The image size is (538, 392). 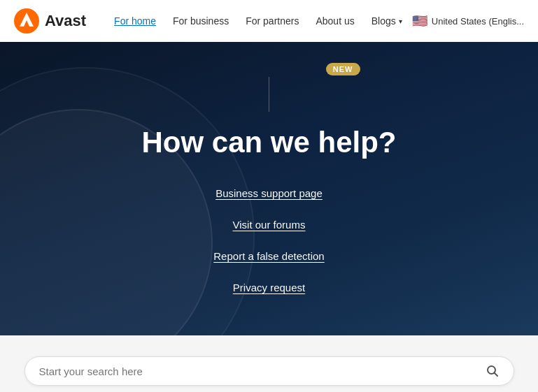 I want to click on us-flag-icon: 🇺🇸, so click(x=420, y=21).